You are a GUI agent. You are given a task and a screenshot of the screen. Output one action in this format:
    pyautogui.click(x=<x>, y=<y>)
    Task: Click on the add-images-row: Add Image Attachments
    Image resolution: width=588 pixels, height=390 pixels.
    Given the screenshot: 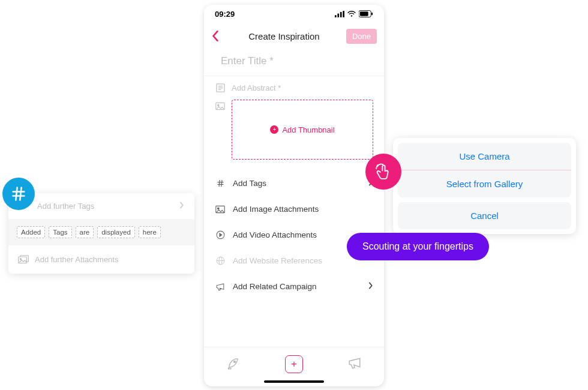 What is the action you would take?
    pyautogui.click(x=294, y=209)
    